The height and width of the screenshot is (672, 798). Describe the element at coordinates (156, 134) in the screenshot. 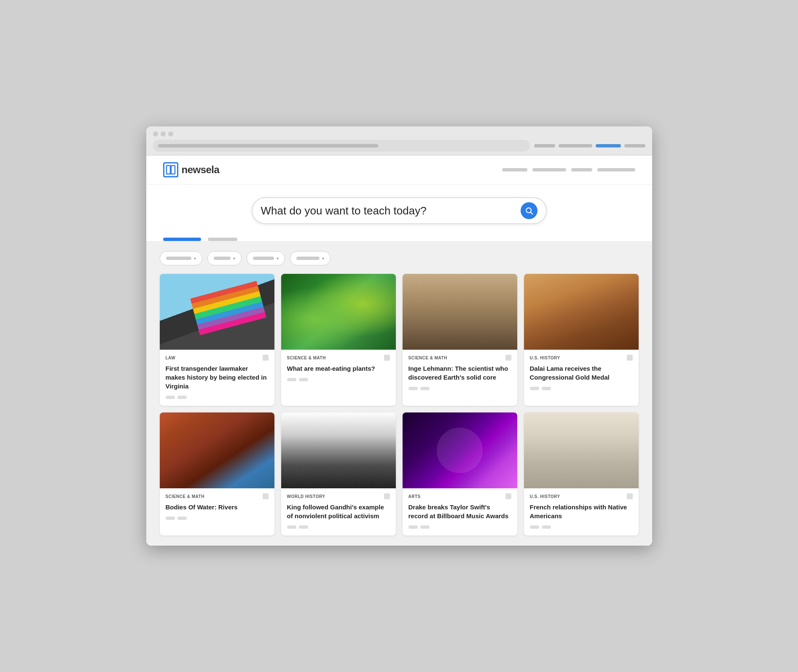

I see `dot-red` at that location.